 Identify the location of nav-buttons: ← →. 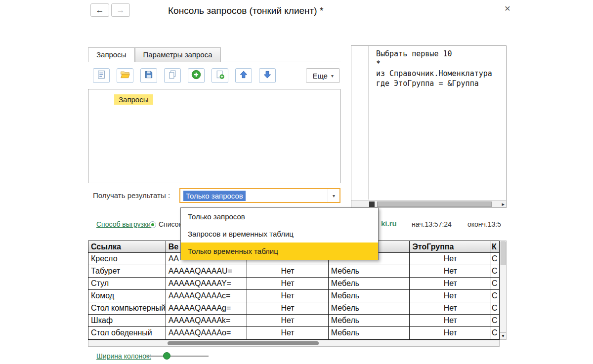
(110, 10).